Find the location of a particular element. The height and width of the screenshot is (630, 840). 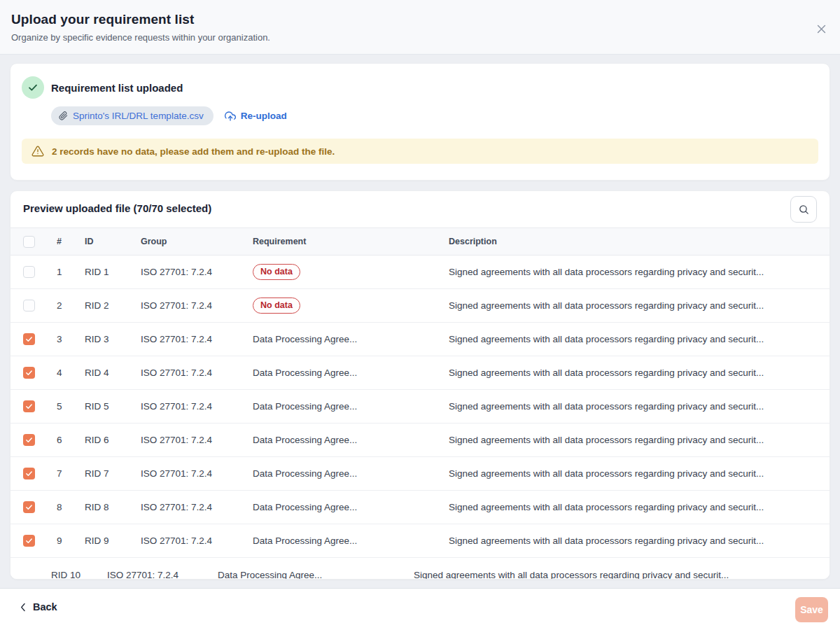

table-row: 3 RID 3 ISO 27701: 7.2.4 Data Processing… is located at coordinates (420, 340).